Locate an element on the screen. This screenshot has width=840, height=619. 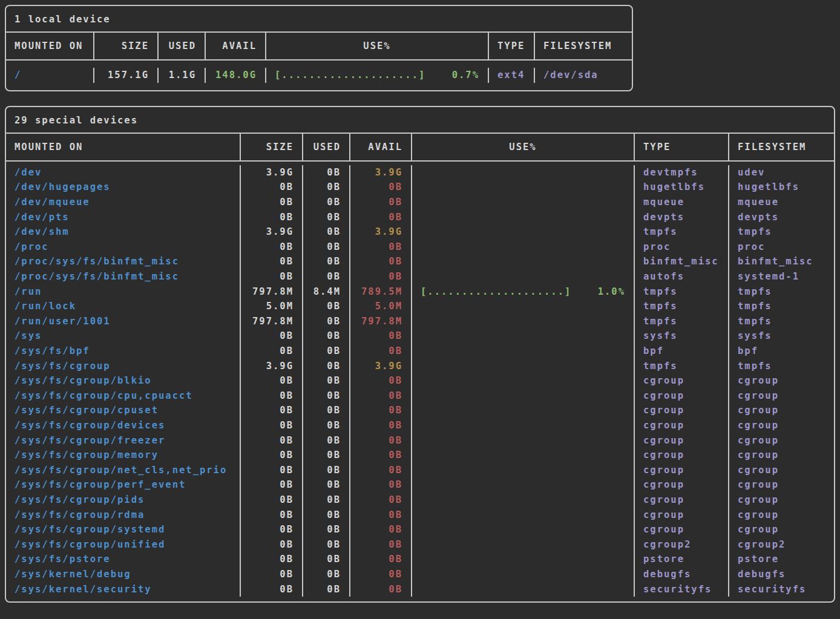
table-row: /dev/shm 3.9G 0B 3.9G tmpfs tmpfs is located at coordinates (420, 232).